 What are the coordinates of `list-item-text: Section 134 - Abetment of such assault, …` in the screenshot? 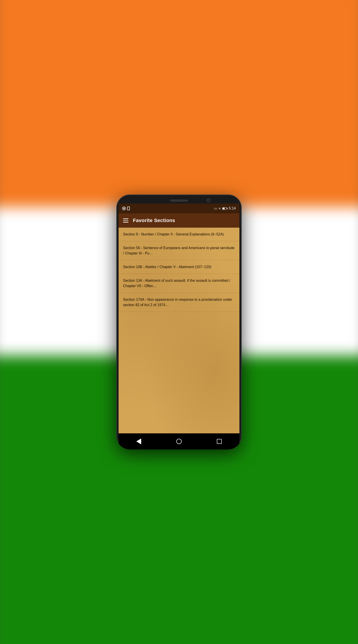 It's located at (177, 283).